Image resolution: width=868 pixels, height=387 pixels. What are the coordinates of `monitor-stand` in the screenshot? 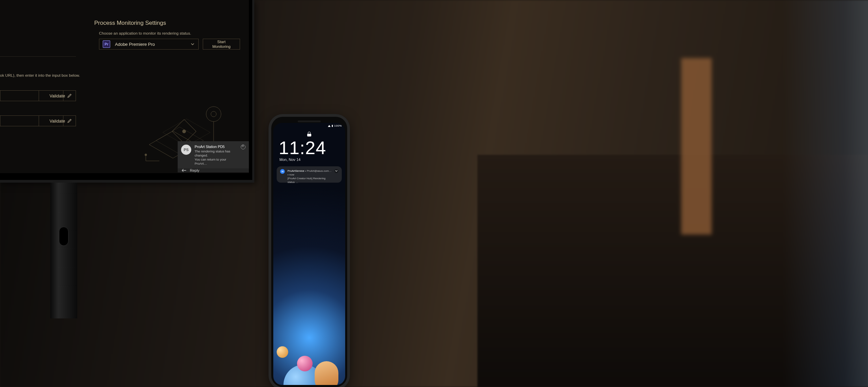 It's located at (64, 251).